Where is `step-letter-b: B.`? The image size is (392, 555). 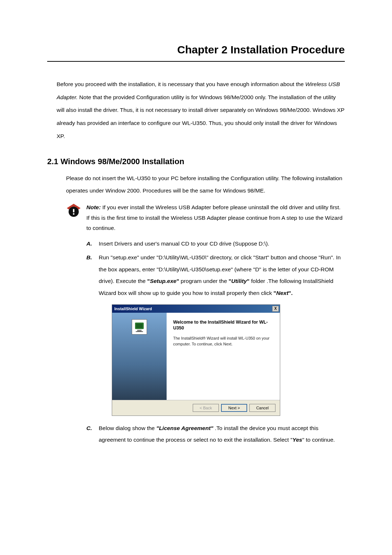
step-letter-b: B. is located at coordinates (93, 275).